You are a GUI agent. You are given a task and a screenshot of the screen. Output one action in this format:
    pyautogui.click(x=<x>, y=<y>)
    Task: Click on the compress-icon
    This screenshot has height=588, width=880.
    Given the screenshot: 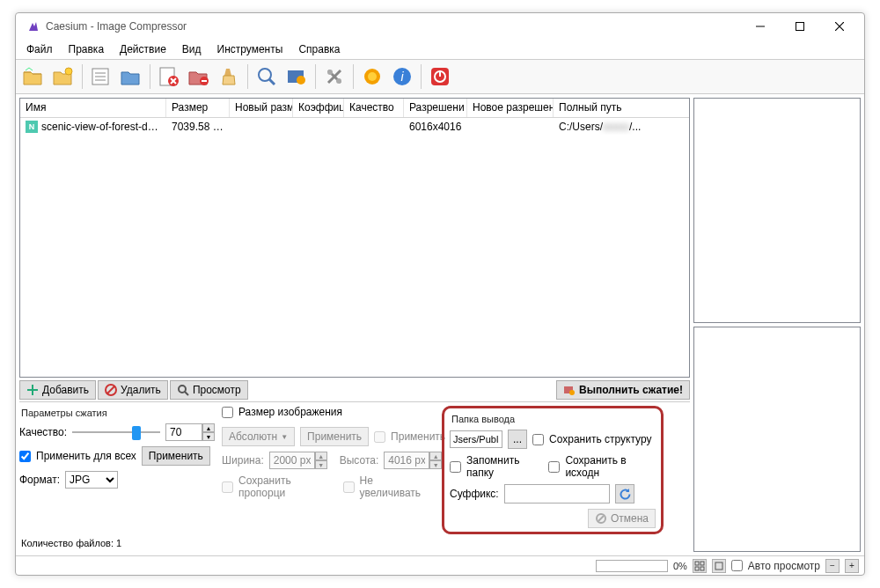 What is the action you would take?
    pyautogui.click(x=297, y=77)
    